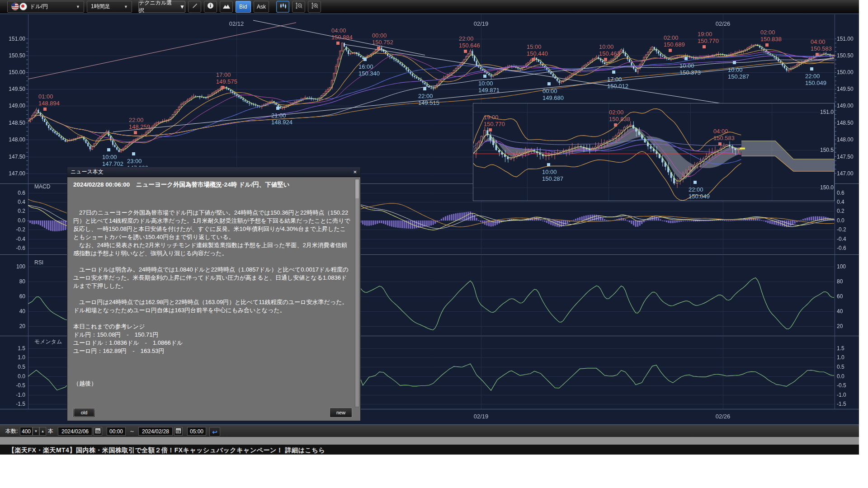  I want to click on technical-select-label: テクニカル選択, so click(158, 7).